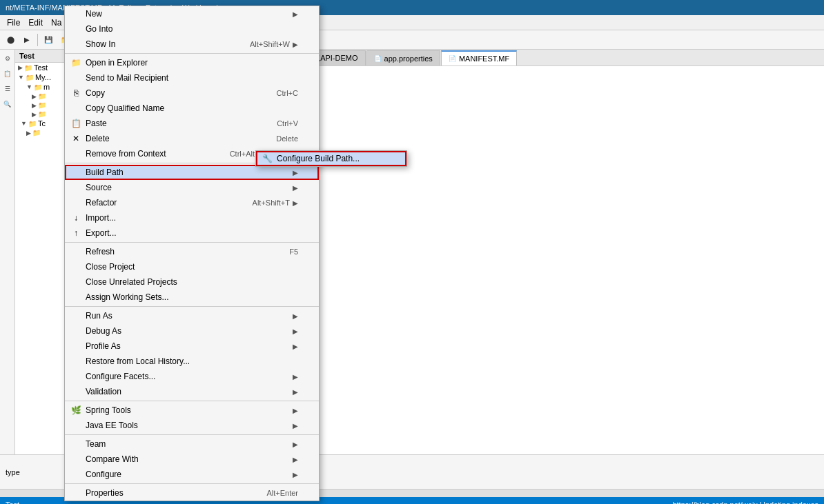 This screenshot has width=824, height=504. Describe the element at coordinates (192, 123) in the screenshot. I see `menu-item-paste: 📋PasteCtrl+V` at that location.